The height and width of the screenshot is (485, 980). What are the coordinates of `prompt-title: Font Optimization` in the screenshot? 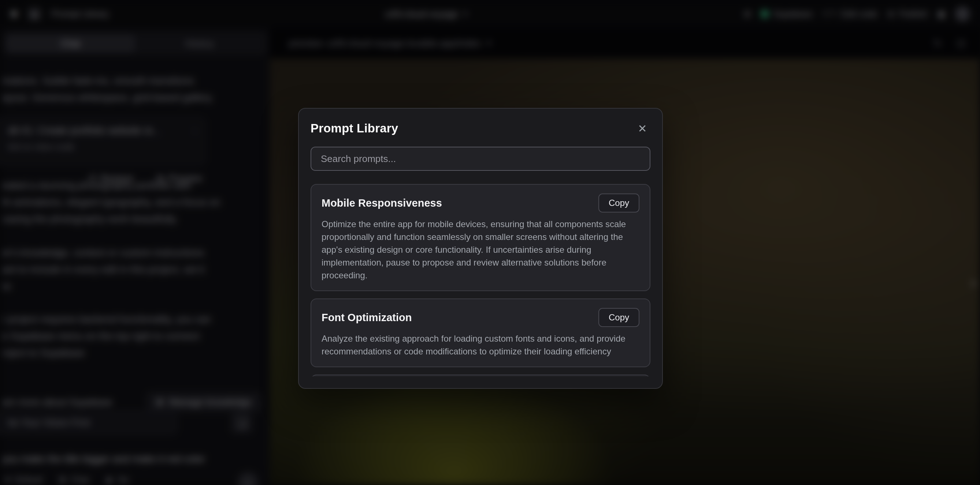 It's located at (367, 318).